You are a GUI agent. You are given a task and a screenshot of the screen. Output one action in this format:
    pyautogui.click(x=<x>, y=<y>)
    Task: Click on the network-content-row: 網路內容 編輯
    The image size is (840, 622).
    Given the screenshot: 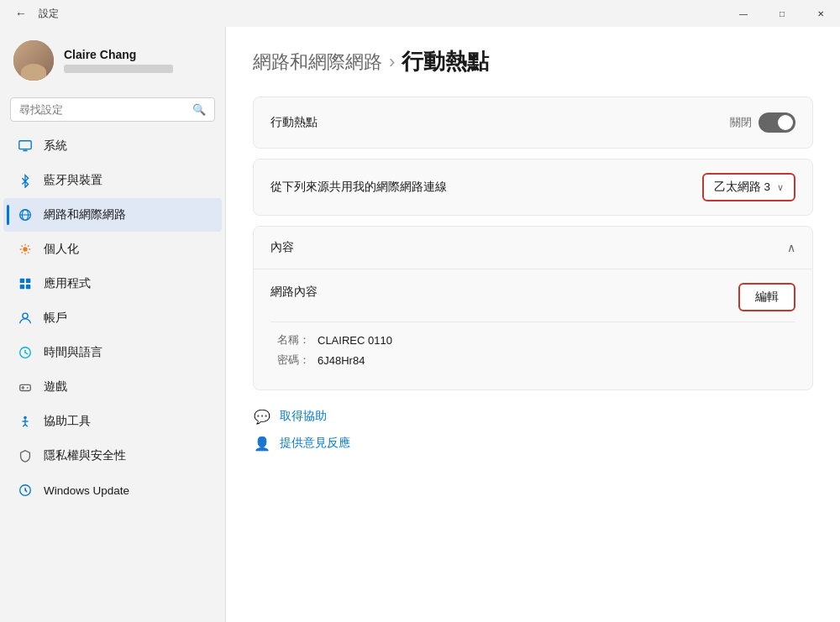 What is the action you would take?
    pyautogui.click(x=533, y=302)
    